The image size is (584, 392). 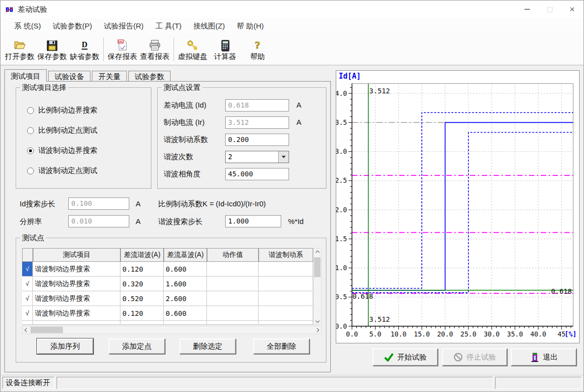 I want to click on delete-all-button: 全部删除, so click(x=281, y=346).